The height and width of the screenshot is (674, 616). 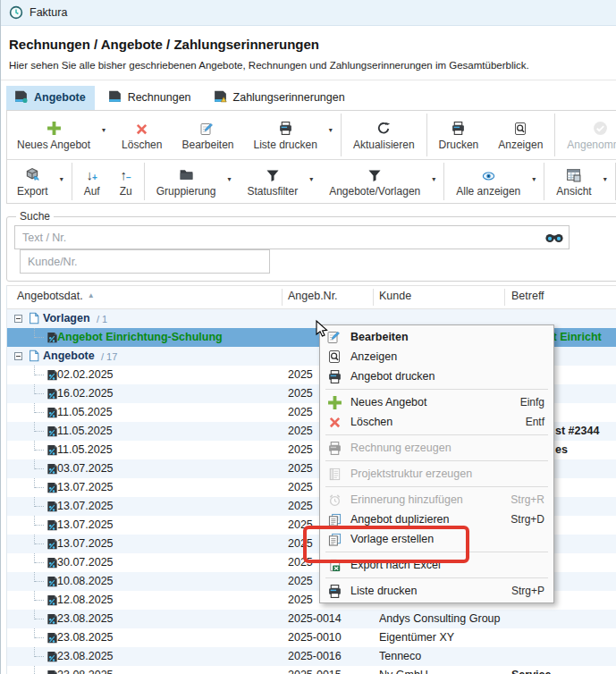 What do you see at coordinates (579, 181) in the screenshot?
I see `toolbar-button: Ansicht ▾` at bounding box center [579, 181].